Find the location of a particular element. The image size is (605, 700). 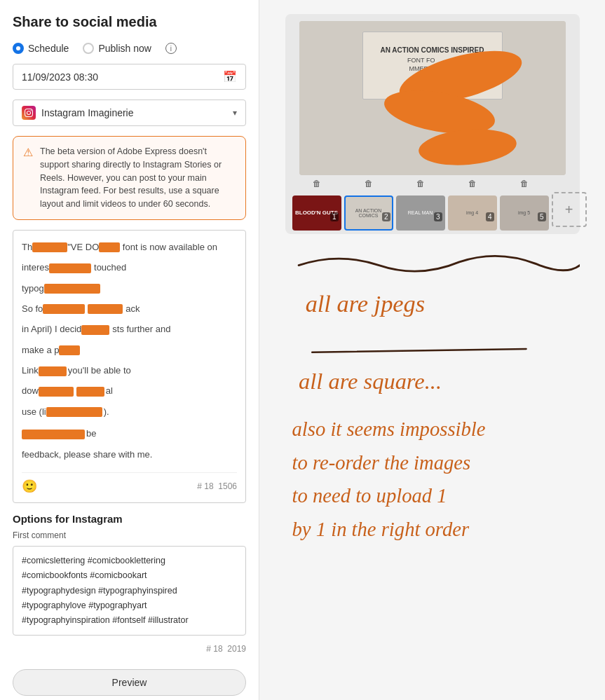

thumbnail-1: 🗑 BLOOD'N GUTS 1 is located at coordinates (317, 205).